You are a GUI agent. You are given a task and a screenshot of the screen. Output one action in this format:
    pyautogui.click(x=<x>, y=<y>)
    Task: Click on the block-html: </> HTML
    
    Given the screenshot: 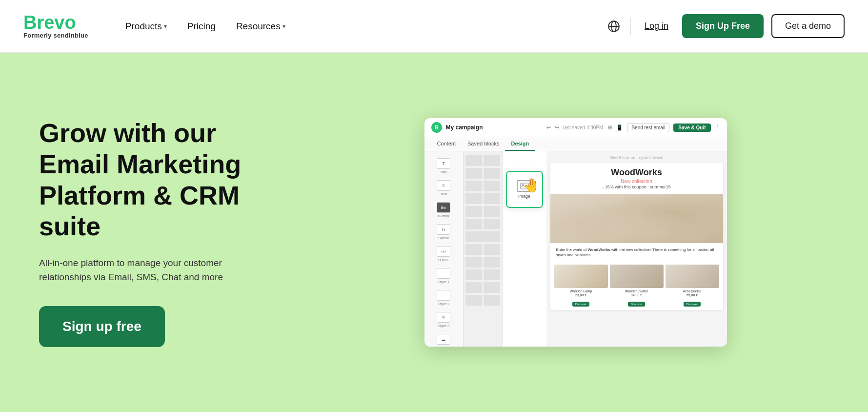 What is the action you would take?
    pyautogui.click(x=444, y=254)
    